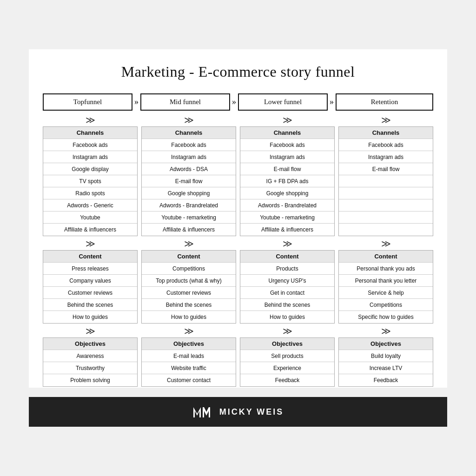  Describe the element at coordinates (287, 257) in the screenshot. I see `table-cell-1-2-0: Content` at that location.